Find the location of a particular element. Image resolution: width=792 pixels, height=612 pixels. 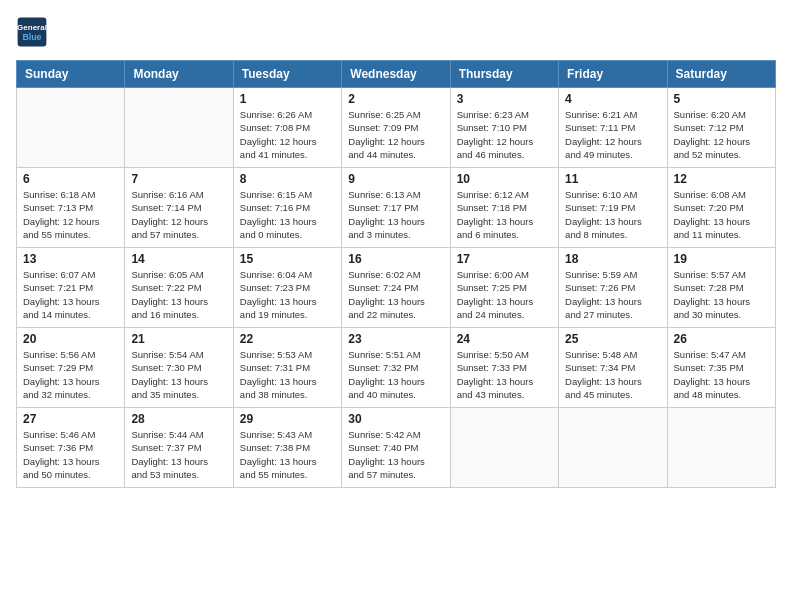

week-row-4: 20Sunrise: 5:56 AM Sunset: 7:29 PM Dayli… is located at coordinates (396, 368).